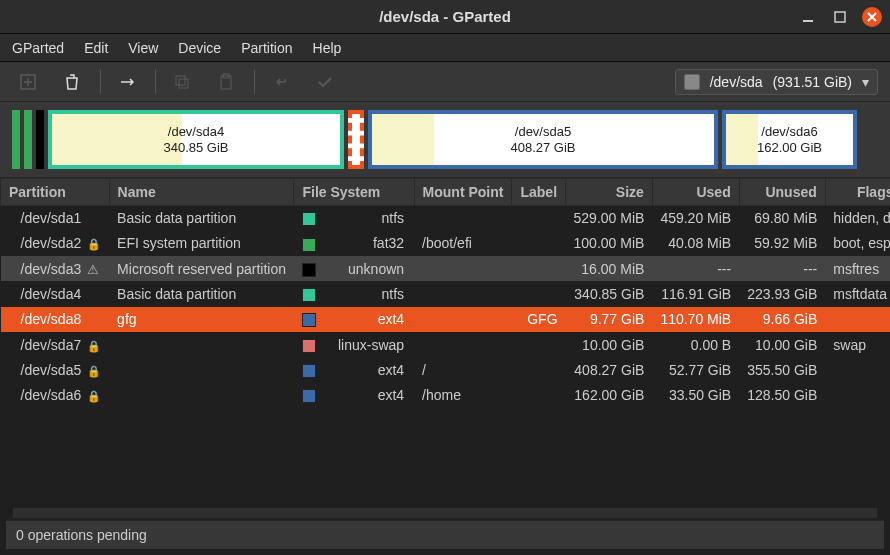 This screenshot has width=890, height=555. Describe the element at coordinates (445, 17) in the screenshot. I see `titlebar: /dev/sda - GParted` at that location.